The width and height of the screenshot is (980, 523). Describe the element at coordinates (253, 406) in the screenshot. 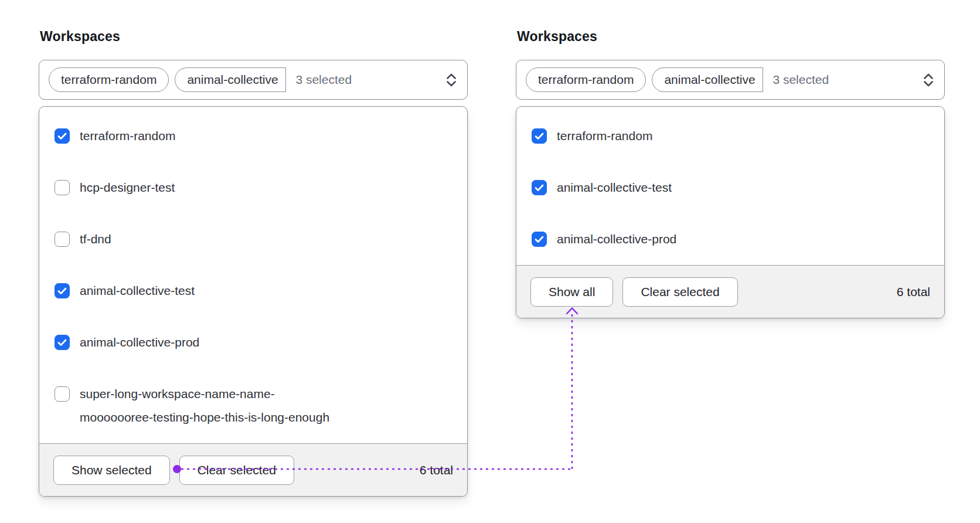

I see `workspace-option-row: super-long-workspace-name-name-moooooore…` at that location.